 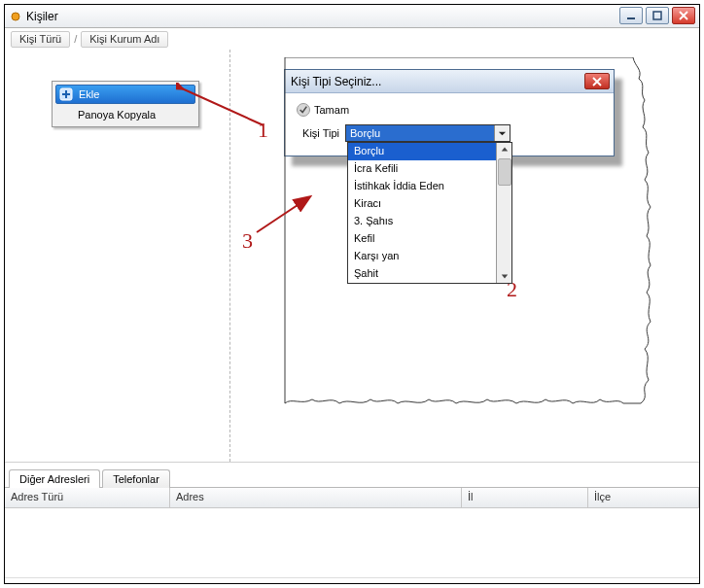 What do you see at coordinates (125, 94) in the screenshot?
I see `context-menu-ekle: Ekle` at bounding box center [125, 94].